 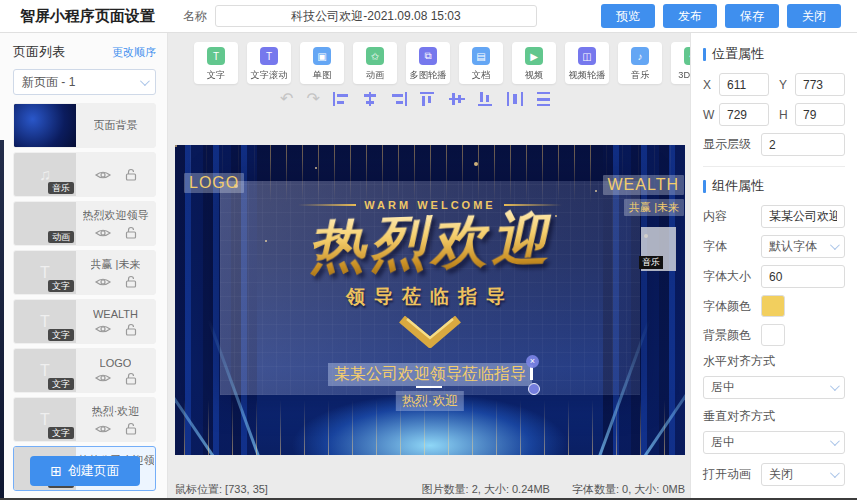 What do you see at coordinates (774, 442) in the screenshot?
I see `v-align-dropdown: 居中` at bounding box center [774, 442].